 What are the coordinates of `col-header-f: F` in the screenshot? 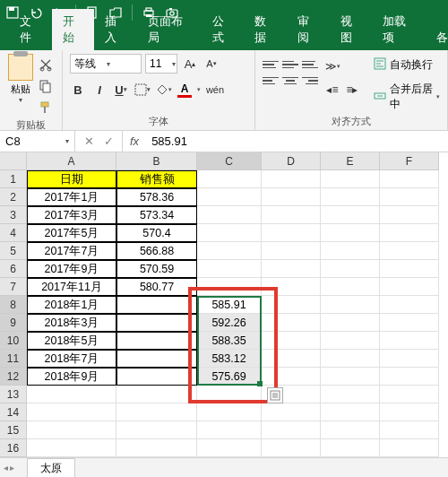 It's located at (409, 161).